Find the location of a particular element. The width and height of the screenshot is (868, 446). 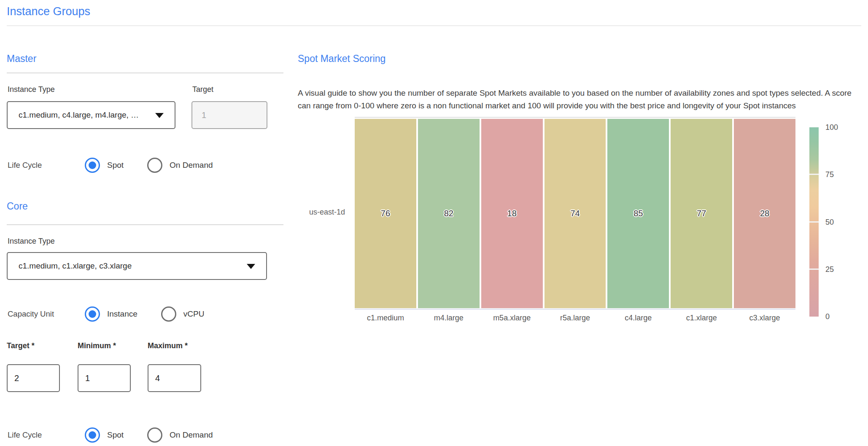

master-life-cycle-row: Life Cycle Spot On Demand is located at coordinates (148, 165).